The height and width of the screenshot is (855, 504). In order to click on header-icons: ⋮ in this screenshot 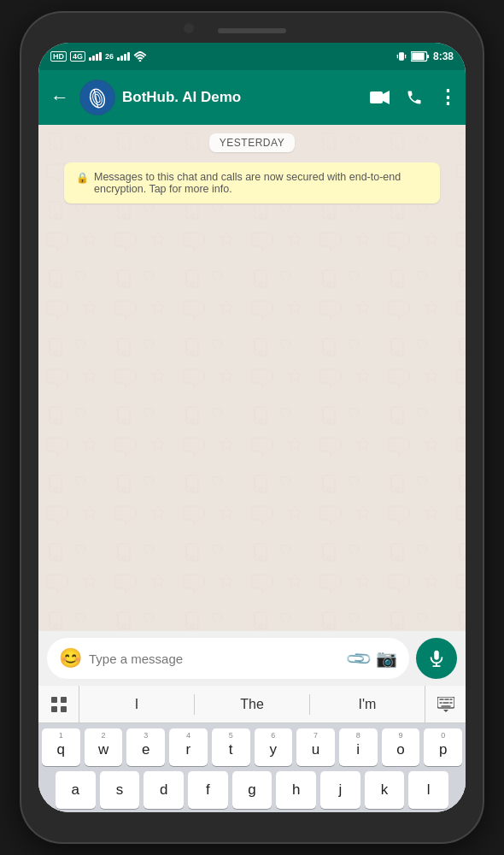, I will do `click(413, 97)`.